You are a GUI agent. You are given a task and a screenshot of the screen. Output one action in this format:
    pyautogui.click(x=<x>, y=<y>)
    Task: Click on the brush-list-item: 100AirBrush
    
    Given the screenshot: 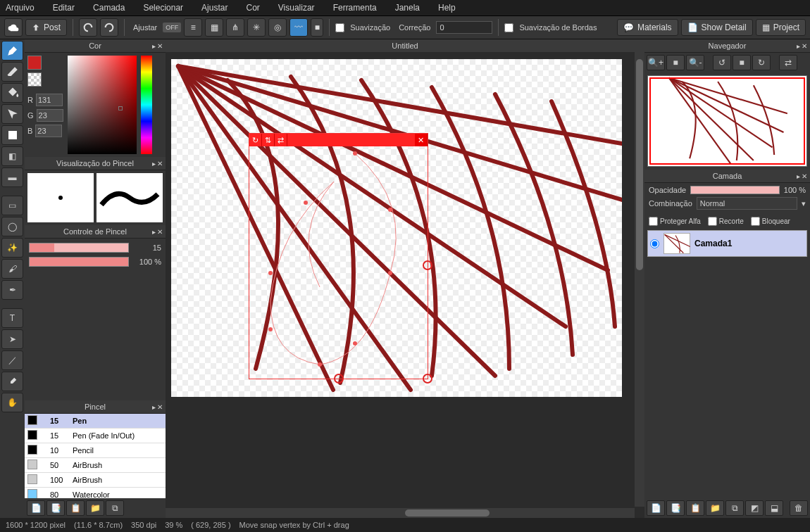 What is the action you would take?
    pyautogui.click(x=95, y=480)
    